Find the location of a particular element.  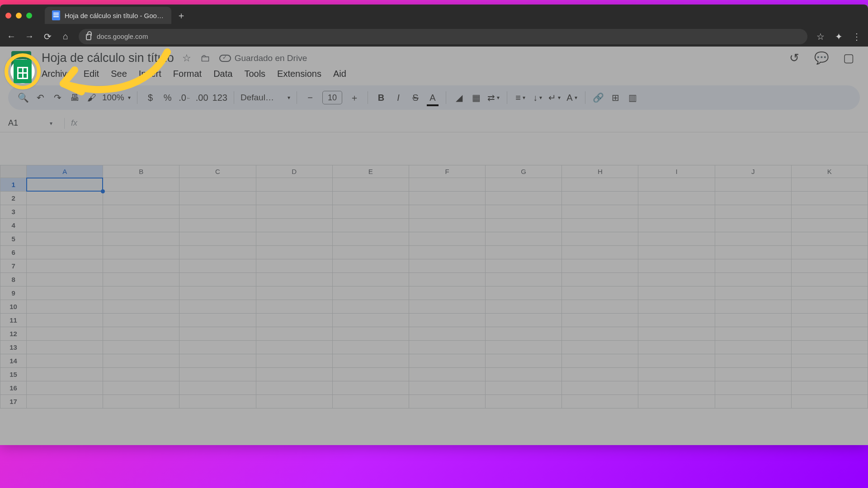

row-header-7: 7 is located at coordinates (14, 266).